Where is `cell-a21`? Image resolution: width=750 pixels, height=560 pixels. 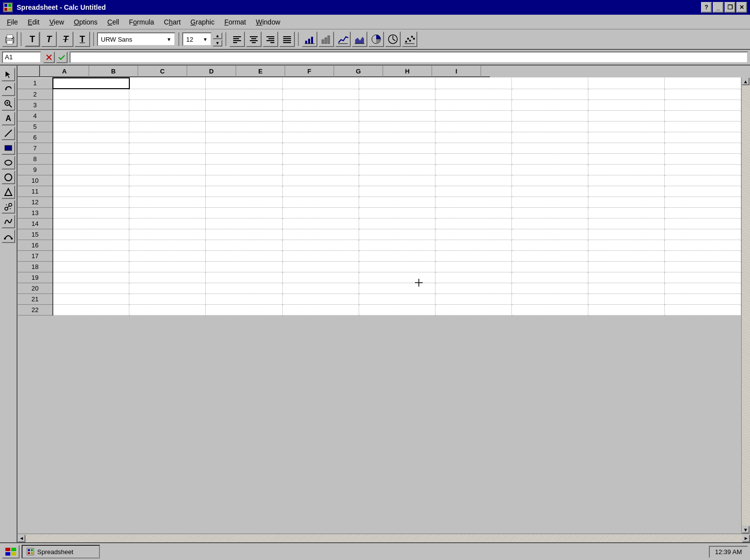 cell-a21 is located at coordinates (91, 299).